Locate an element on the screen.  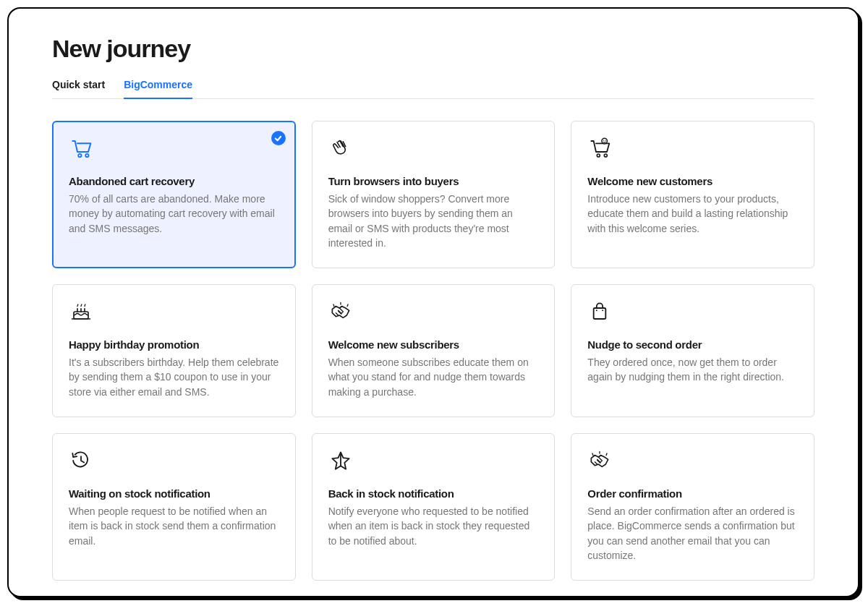
journey-type-tabs: Quick start BigCommerce is located at coordinates (433, 89).